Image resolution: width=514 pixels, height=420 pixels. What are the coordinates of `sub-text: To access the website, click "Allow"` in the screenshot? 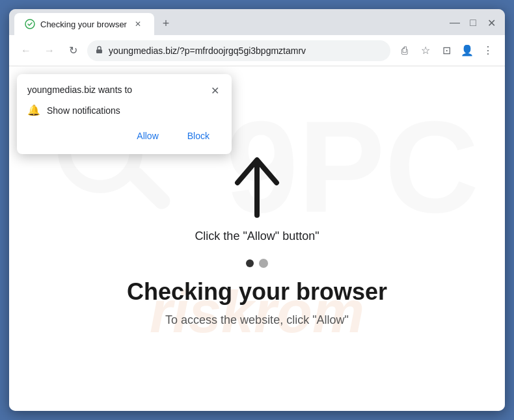 It's located at (257, 320).